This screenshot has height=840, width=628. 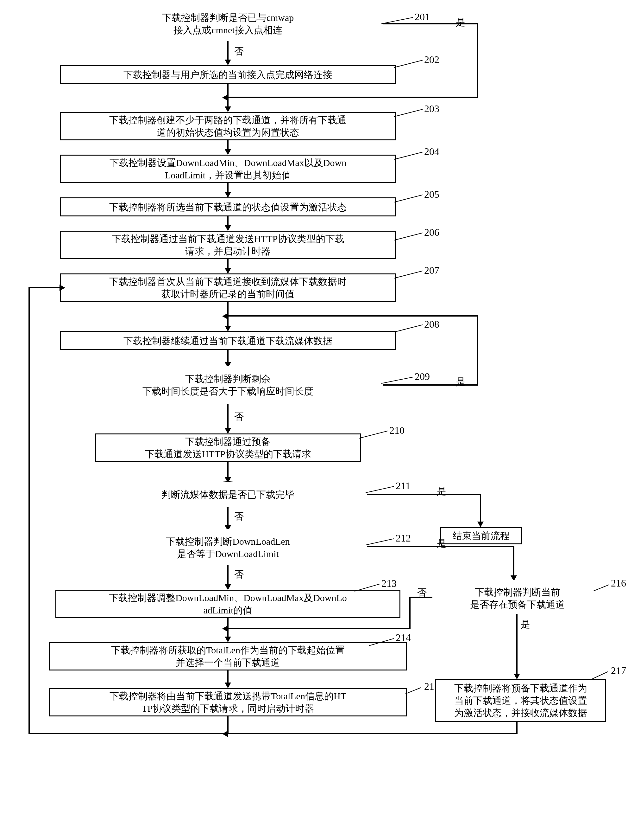 What do you see at coordinates (320, 628) in the screenshot?
I see `arrow-216no-h2` at bounding box center [320, 628].